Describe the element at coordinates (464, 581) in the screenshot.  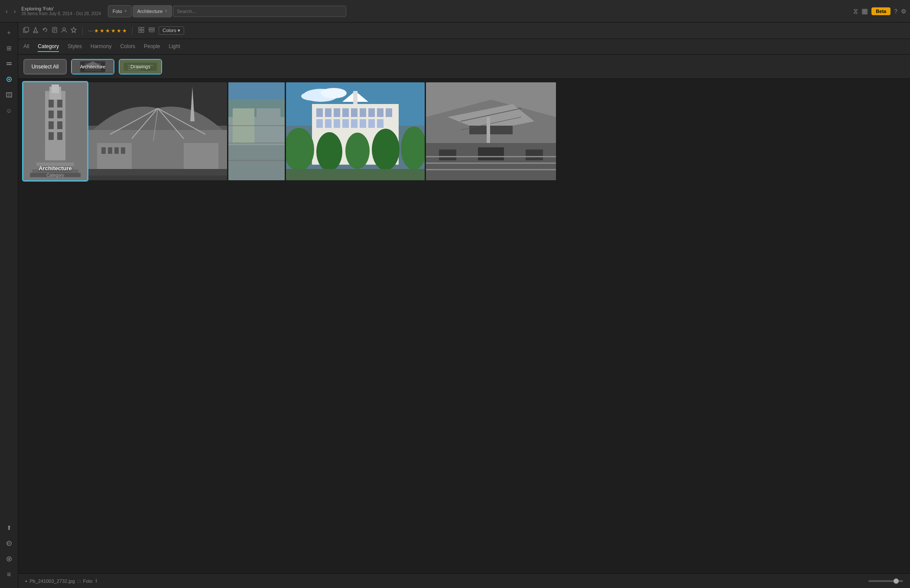
I see `statusbar: ▪ Pb_241003_2732.jpg □ Foto ℹ` at that location.